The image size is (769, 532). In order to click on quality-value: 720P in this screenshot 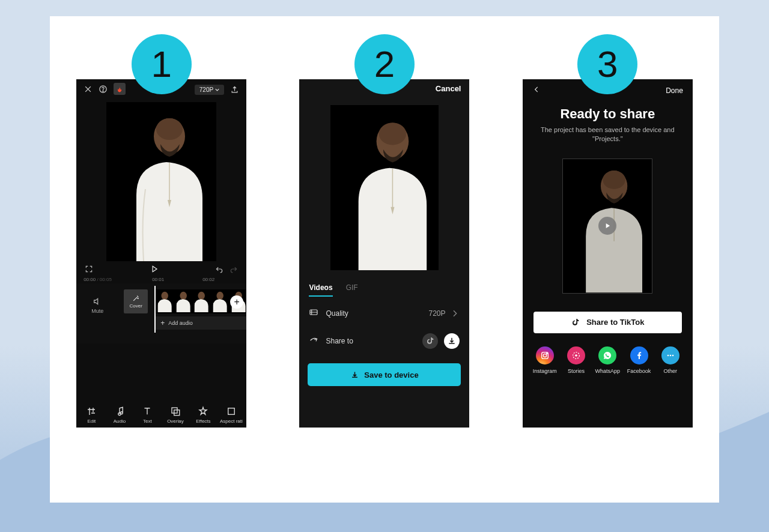, I will do `click(437, 313)`.